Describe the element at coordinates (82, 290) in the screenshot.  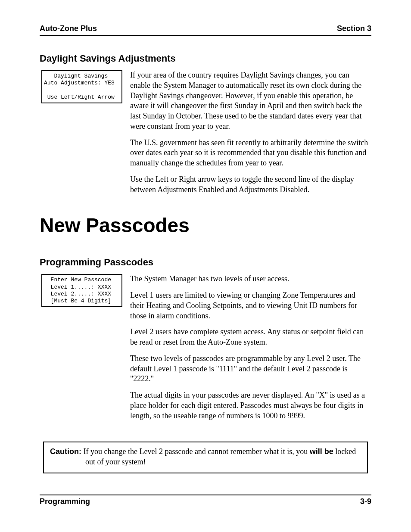
I see `lcd-passcodes: Enter New Passcode Level 1.....: XXXX Le…` at that location.